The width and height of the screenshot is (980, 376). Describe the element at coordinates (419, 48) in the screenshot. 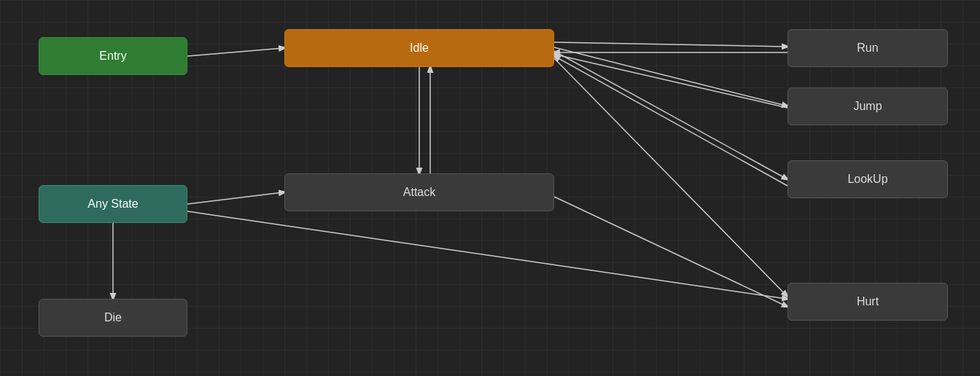

I see `idle-label: Idle` at that location.